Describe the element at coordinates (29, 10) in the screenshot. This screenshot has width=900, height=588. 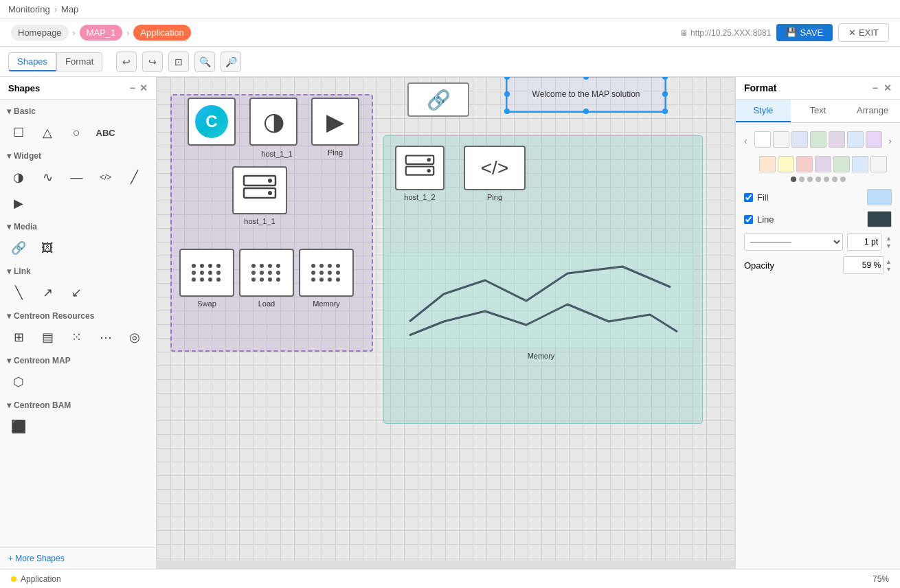
I see `nav-monitoring: Monitoring` at that location.